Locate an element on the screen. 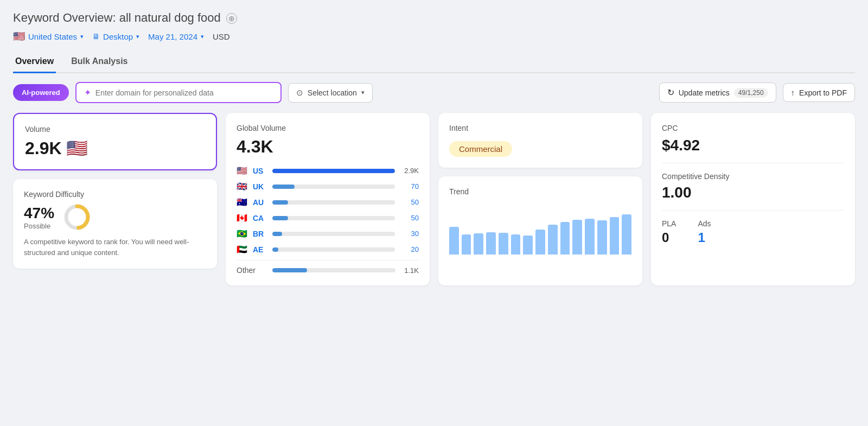 The image size is (868, 426). left-column: Volume 2.9K 🇺🇸 Keyword Difficulty 47% Po… is located at coordinates (115, 199).